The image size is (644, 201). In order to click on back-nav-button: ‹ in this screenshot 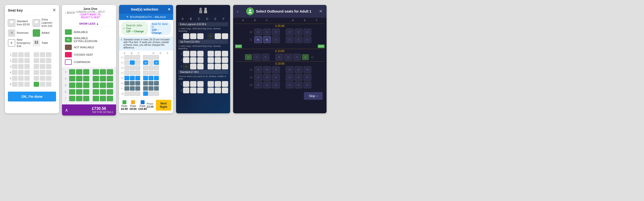, I will do `click(238, 12)`.